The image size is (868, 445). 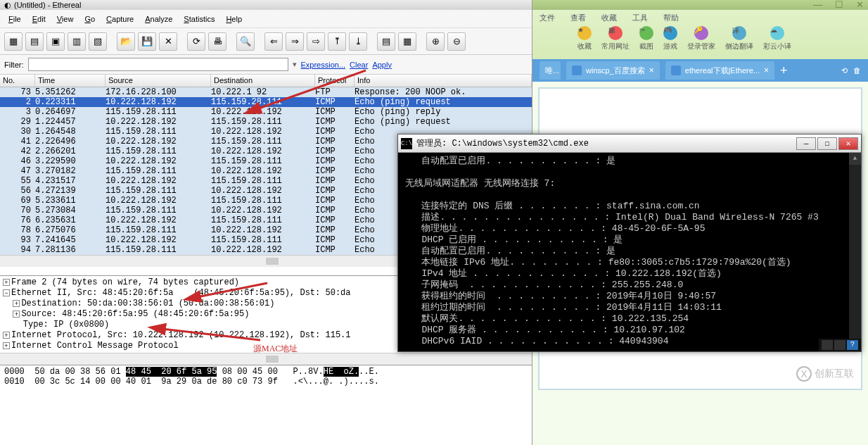 What do you see at coordinates (670, 39) in the screenshot?
I see `br-icon-game: 🎮游戏` at bounding box center [670, 39].